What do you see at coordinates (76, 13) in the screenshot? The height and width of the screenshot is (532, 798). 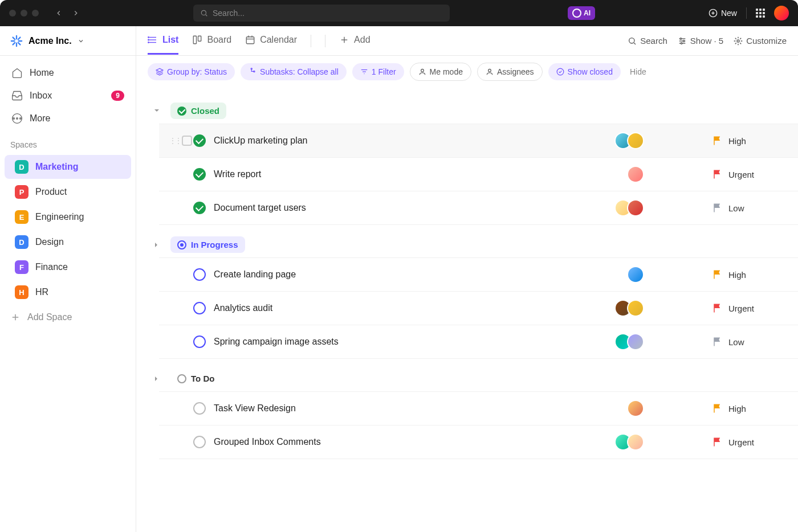 I see `forward-icon` at bounding box center [76, 13].